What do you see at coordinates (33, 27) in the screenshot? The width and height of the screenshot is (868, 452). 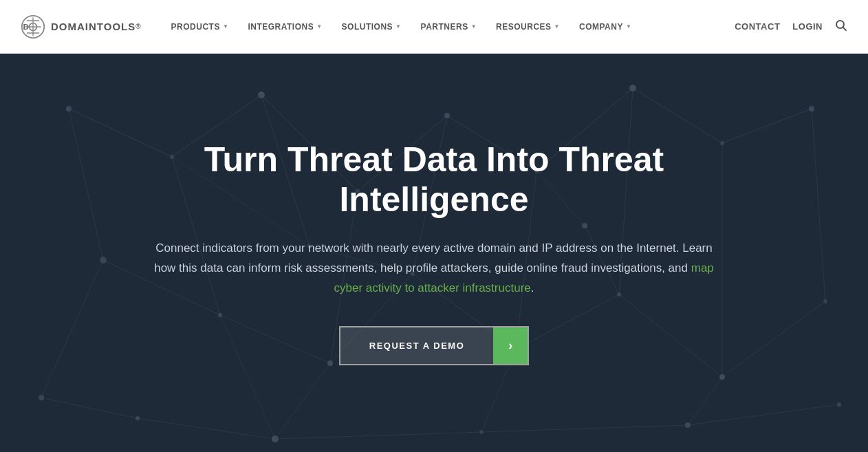 I see `brand-icon: D` at bounding box center [33, 27].